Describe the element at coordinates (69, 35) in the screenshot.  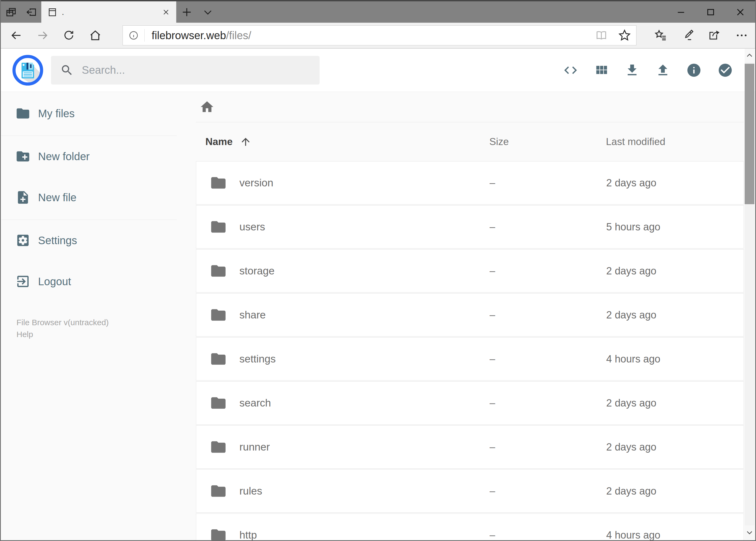
I see `refresh-button` at that location.